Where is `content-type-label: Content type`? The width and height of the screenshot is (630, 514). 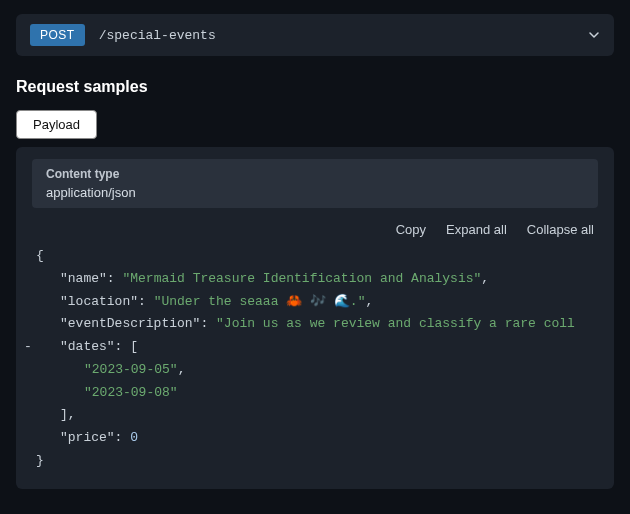 content-type-label: Content type is located at coordinates (315, 174).